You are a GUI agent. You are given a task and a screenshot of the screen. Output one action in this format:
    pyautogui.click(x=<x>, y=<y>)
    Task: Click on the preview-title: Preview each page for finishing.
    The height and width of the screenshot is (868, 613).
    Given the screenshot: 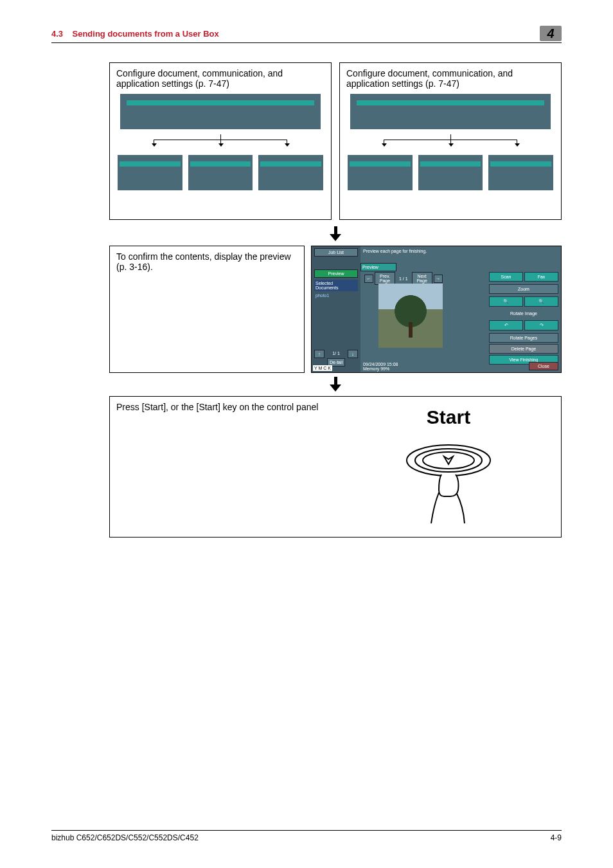 What is the action you would take?
    pyautogui.click(x=461, y=251)
    